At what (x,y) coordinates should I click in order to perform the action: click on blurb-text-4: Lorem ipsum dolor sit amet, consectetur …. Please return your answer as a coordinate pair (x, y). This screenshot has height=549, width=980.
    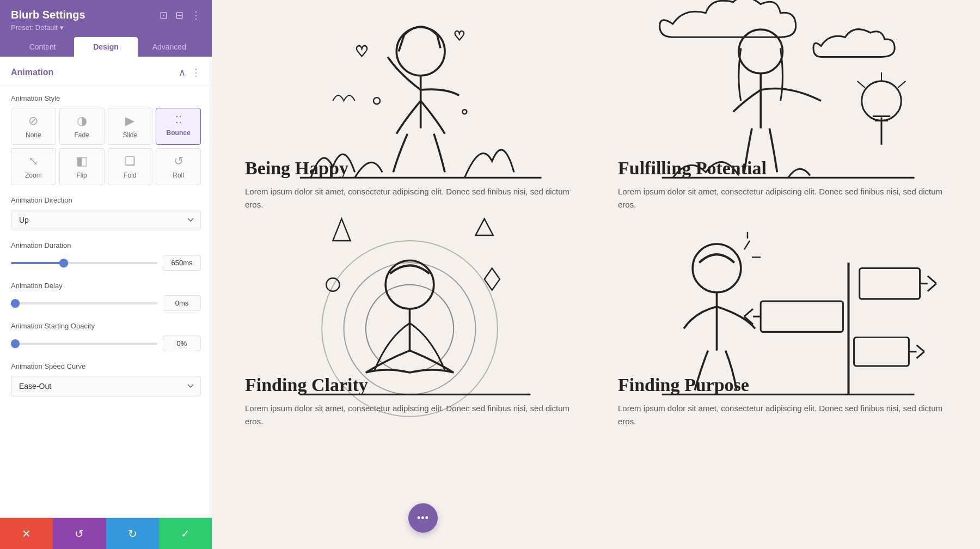
    Looking at the image, I should click on (783, 415).